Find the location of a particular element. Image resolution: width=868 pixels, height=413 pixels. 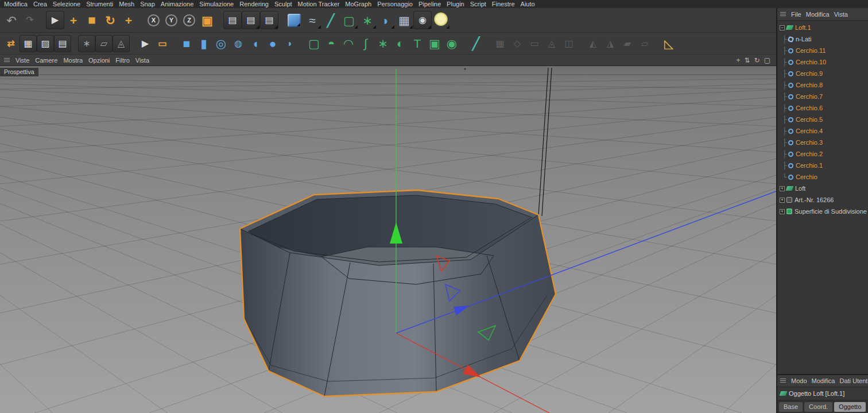

render-settings-button: ▤ is located at coordinates (269, 20).